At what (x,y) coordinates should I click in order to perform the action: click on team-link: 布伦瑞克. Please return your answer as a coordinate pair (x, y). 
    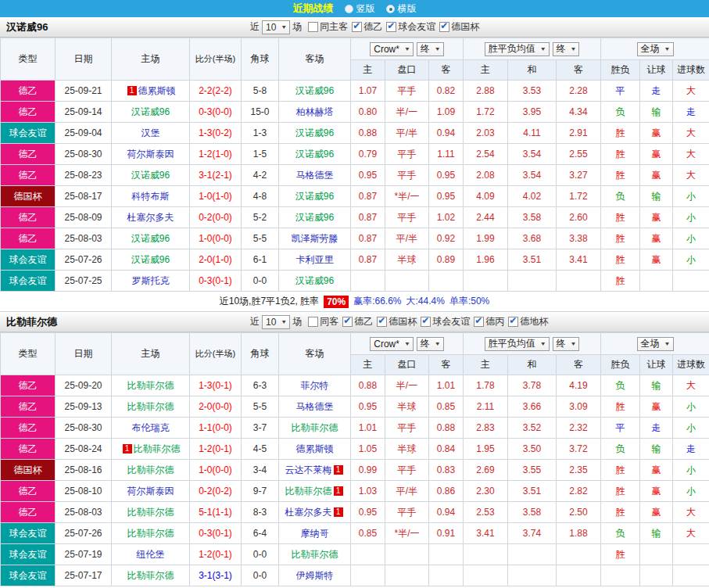
    Looking at the image, I should click on (151, 428).